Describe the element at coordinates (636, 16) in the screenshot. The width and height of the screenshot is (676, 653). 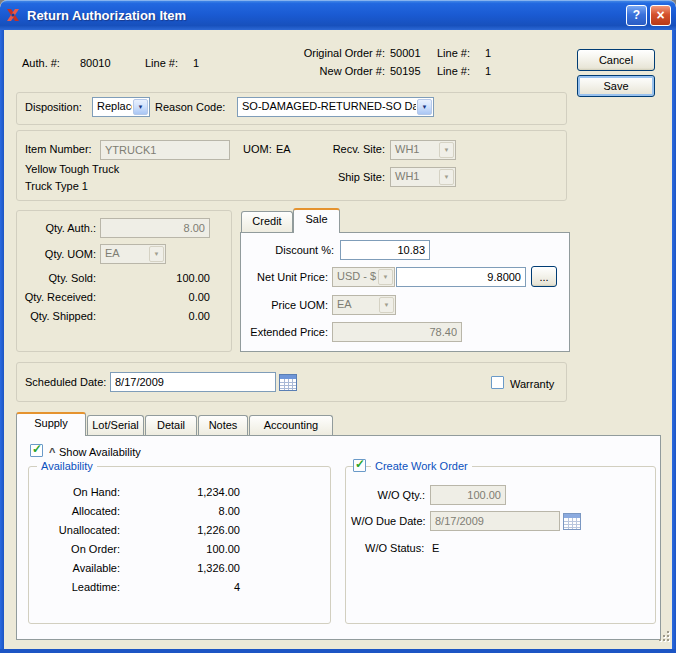
I see `help-button: ?` at that location.